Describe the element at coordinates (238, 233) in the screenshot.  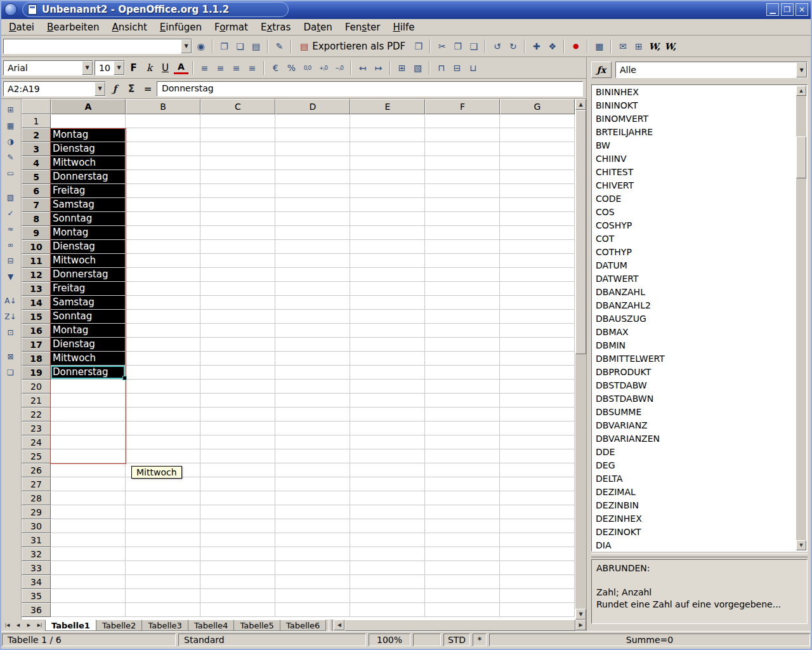
I see `cell-c9` at that location.